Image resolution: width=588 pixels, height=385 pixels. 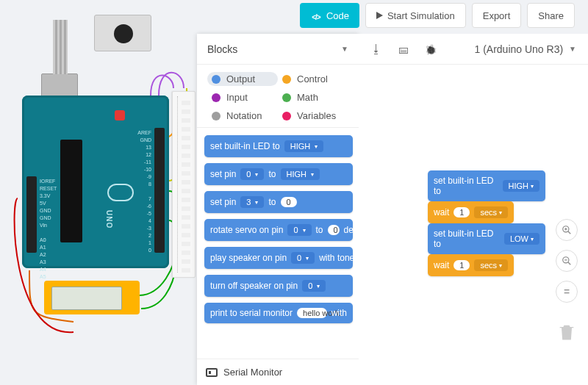 I want to click on block-dropdown: LOW, so click(x=522, y=239).